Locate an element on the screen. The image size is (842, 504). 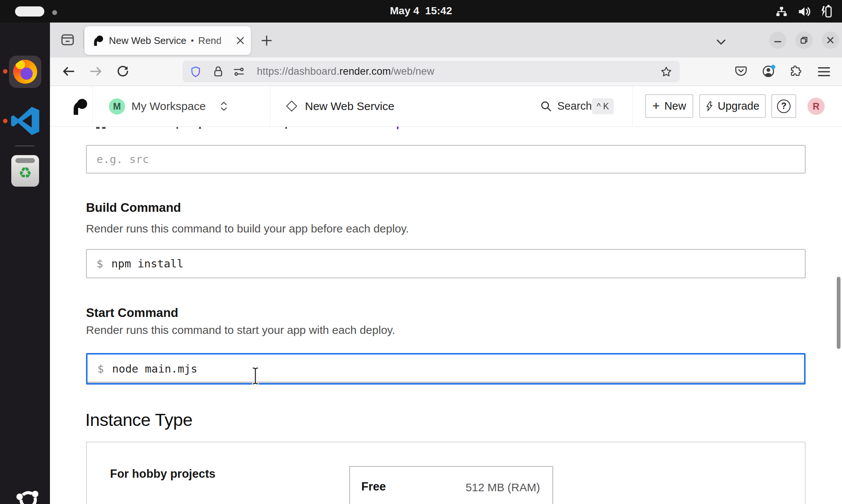
clock-date: May 4 is located at coordinates (404, 11).